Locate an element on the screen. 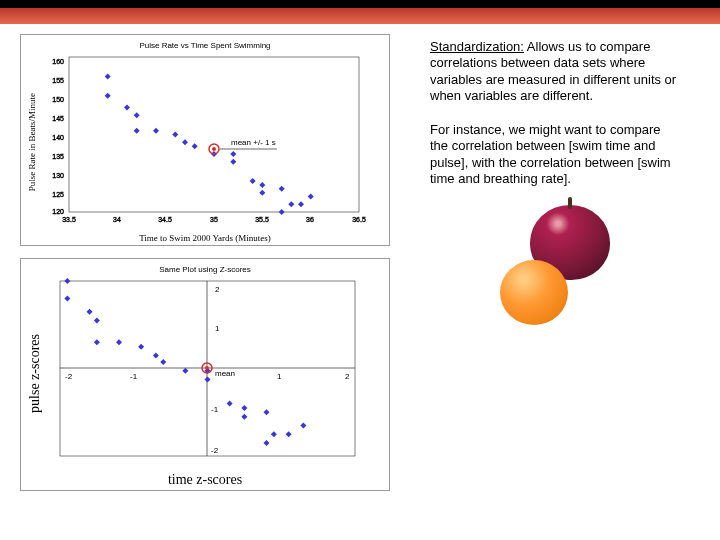  svg-text: mean is located at coordinates (225, 374).